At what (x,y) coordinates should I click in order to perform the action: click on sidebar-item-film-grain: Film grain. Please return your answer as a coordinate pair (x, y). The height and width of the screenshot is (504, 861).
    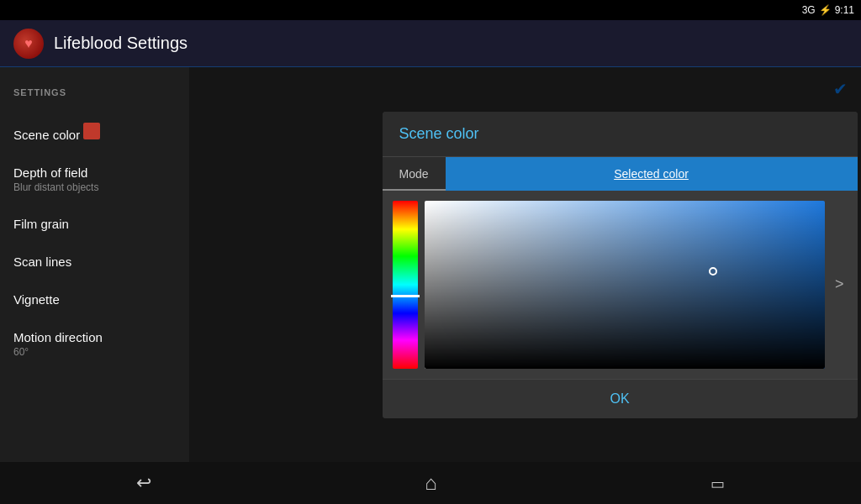
    Looking at the image, I should click on (94, 223).